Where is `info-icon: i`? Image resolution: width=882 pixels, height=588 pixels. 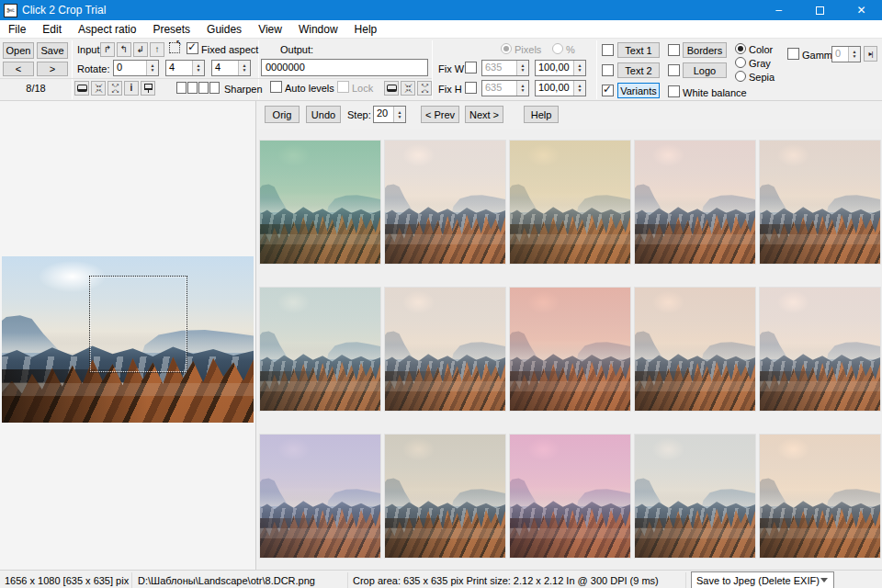 info-icon: i is located at coordinates (131, 88).